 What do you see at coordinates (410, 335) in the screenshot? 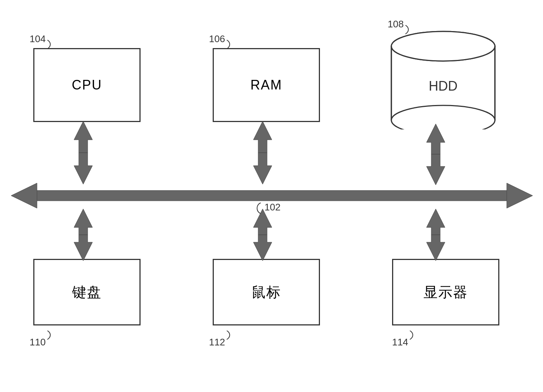
I see `monitor-brace` at bounding box center [410, 335].